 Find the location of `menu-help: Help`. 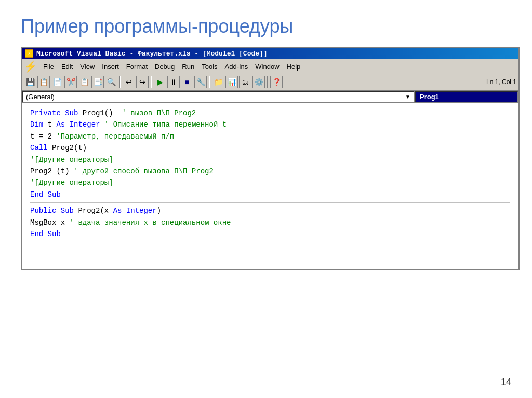

menu-help: Help is located at coordinates (294, 66).